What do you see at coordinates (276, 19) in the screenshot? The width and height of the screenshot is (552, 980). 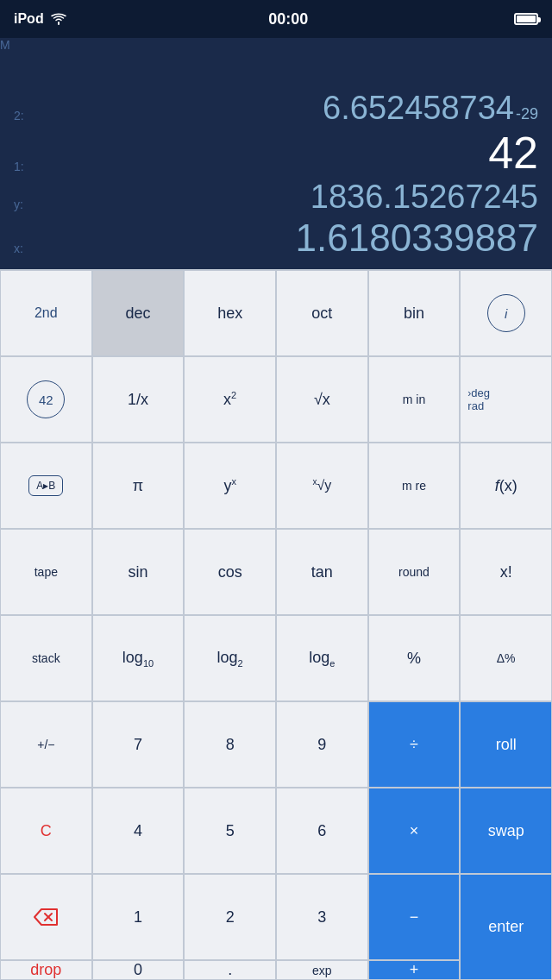 I see `status-bar: iPod 00:00` at bounding box center [276, 19].